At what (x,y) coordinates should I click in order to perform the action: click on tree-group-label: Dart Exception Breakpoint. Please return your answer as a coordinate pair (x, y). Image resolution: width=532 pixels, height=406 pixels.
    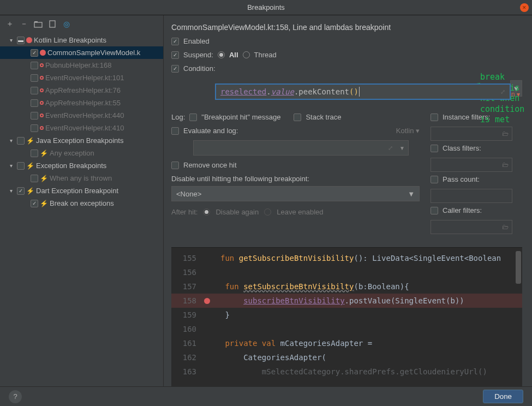
    Looking at the image, I should click on (77, 191).